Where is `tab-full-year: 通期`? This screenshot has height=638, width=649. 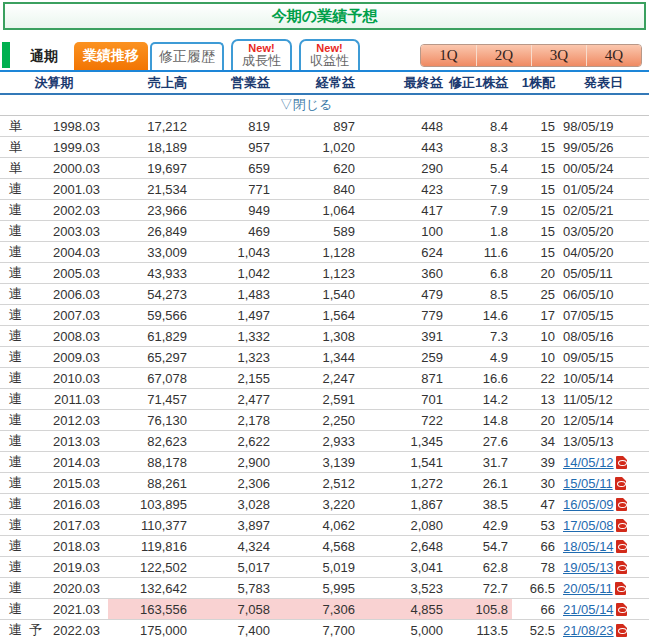 tab-full-year: 通期 is located at coordinates (44, 57).